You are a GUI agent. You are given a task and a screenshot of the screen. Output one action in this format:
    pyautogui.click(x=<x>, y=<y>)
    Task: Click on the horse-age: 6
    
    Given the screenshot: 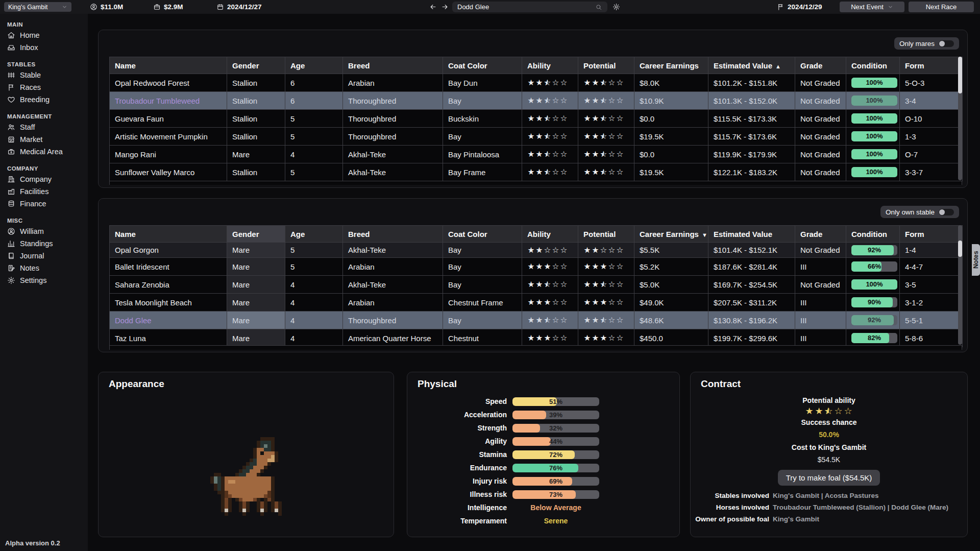 What is the action you would take?
    pyautogui.click(x=314, y=101)
    